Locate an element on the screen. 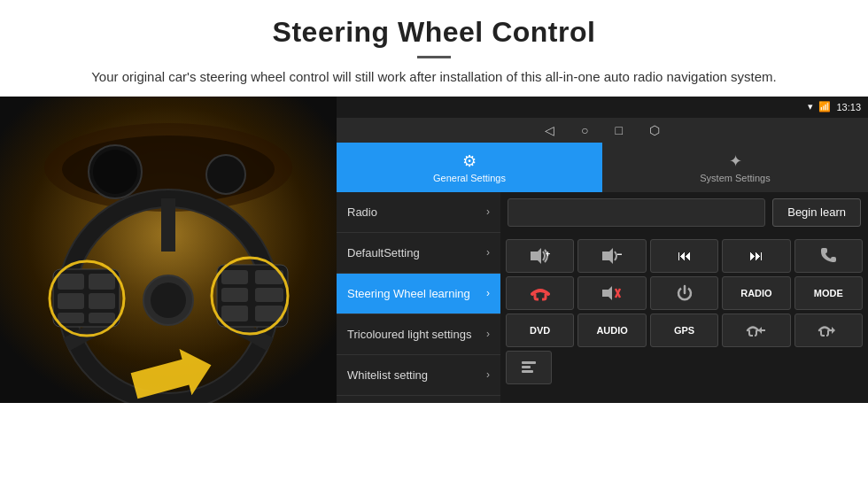 The image size is (868, 480). menu-tricoloured-label: Tricoloured light settings is located at coordinates (409, 335).